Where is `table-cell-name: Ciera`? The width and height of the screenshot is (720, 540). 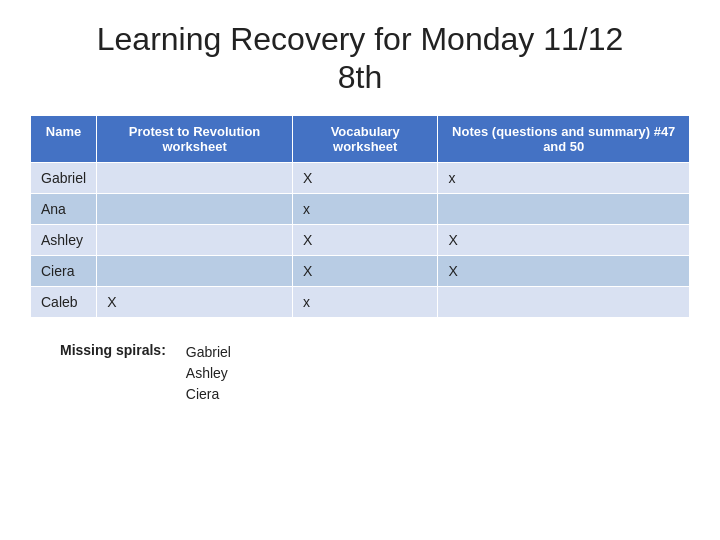 table-cell-name: Ciera is located at coordinates (64, 270).